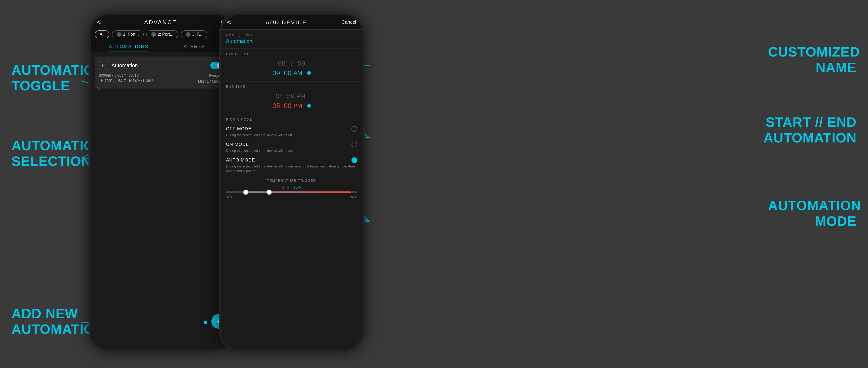 The height and width of the screenshot is (368, 868). What do you see at coordinates (269, 192) in the screenshot?
I see `slider-thumb-high` at bounding box center [269, 192].